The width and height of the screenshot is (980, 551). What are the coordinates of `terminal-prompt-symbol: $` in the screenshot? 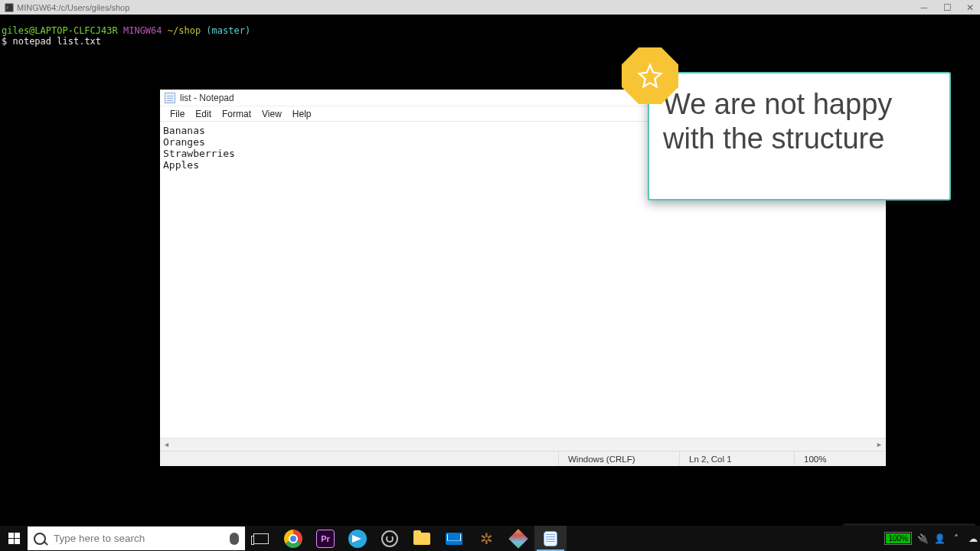 It's located at (5, 41).